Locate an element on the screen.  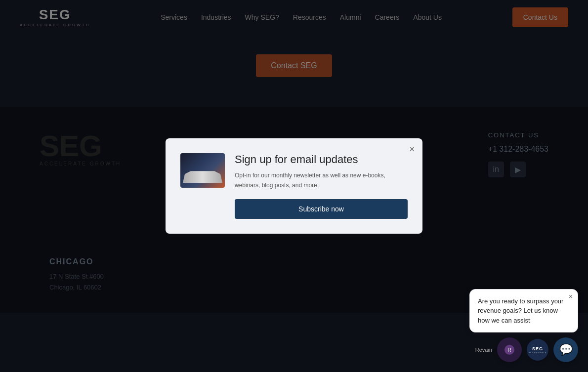
modal-title: Sign up for email updates is located at coordinates (321, 160).